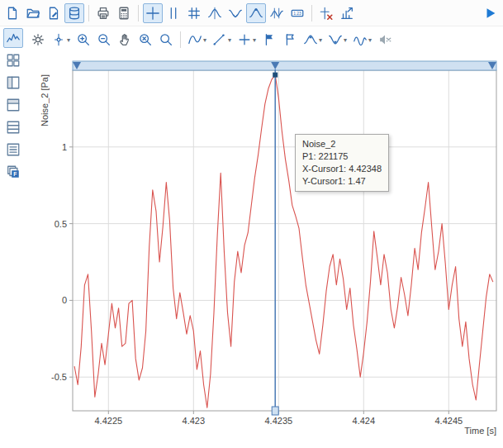 The image size is (503, 448). Describe the element at coordinates (264, 40) in the screenshot. I see `chart-toolbar: ▾▾▾▾▾▾▾` at that location.